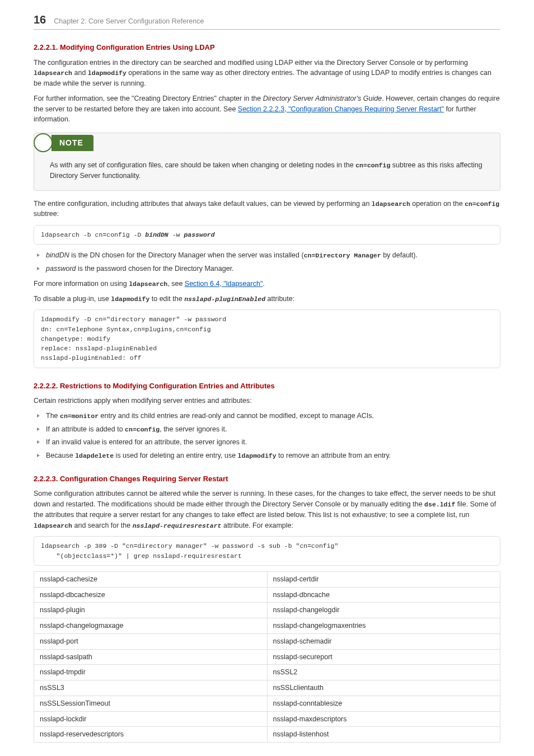  What do you see at coordinates (43, 143) in the screenshot?
I see `note-icon` at bounding box center [43, 143].